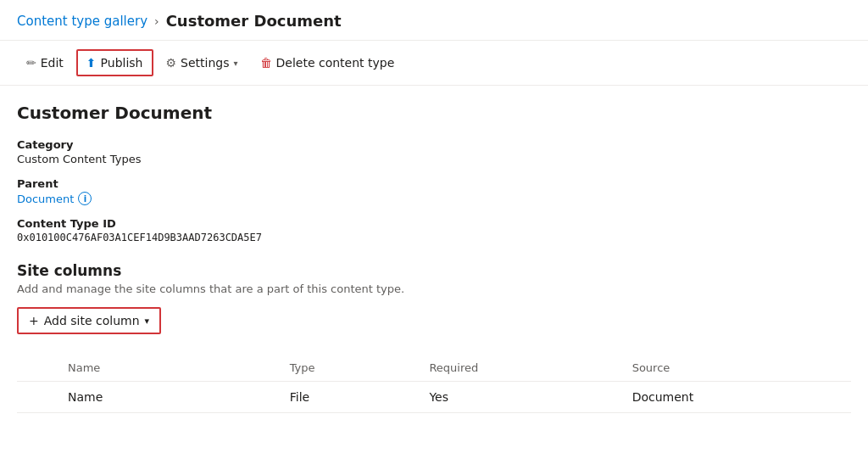 This screenshot has width=868, height=453. Describe the element at coordinates (434, 199) in the screenshot. I see `parent-value: Document i` at that location.